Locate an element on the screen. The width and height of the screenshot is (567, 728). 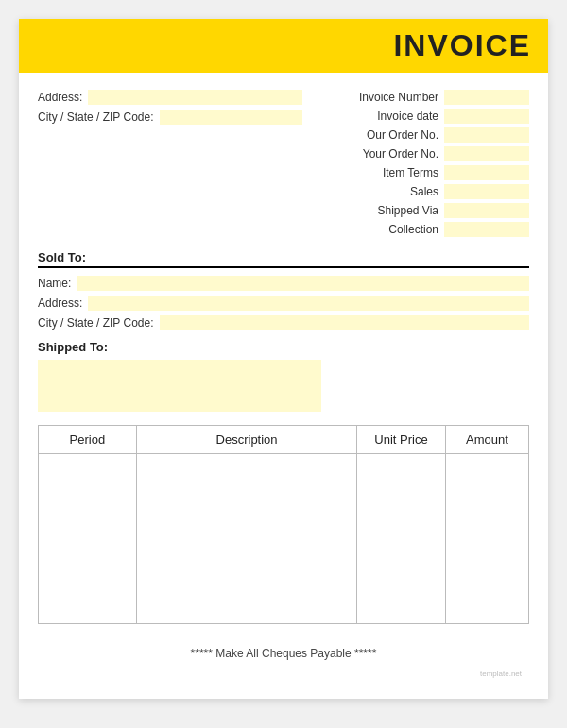
sales-label: Sales is located at coordinates (424, 192).